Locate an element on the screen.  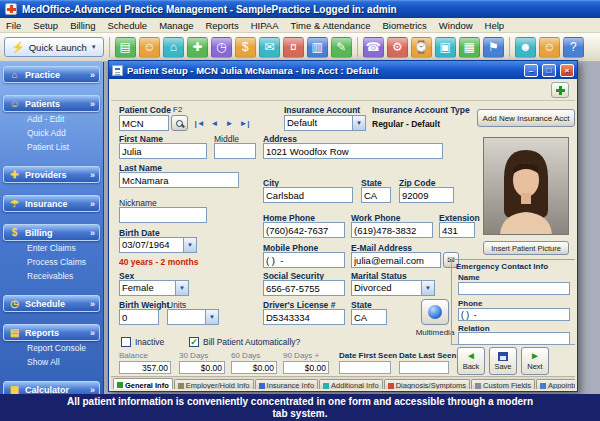
first-record-button: |◄ is located at coordinates (200, 123).